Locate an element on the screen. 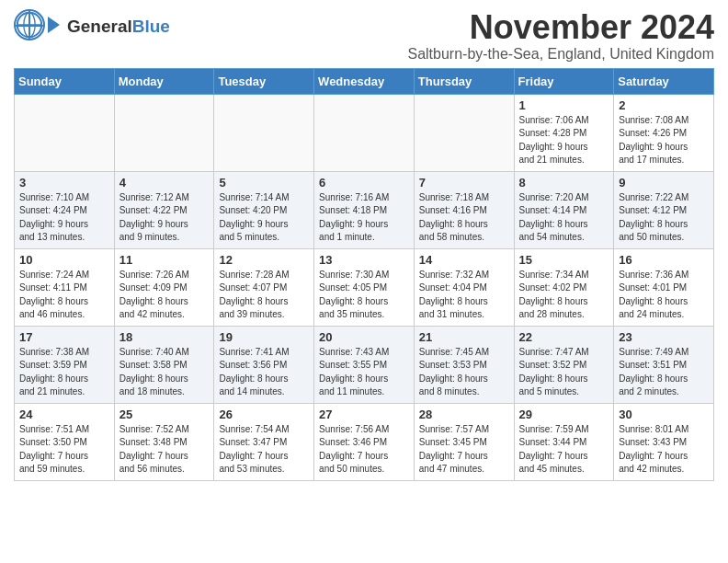 This screenshot has width=728, height=563. day-number: 3 is located at coordinates (64, 182).